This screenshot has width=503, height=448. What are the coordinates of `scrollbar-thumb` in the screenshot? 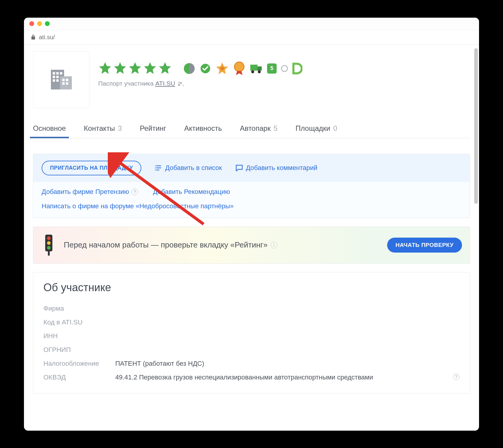 It's located at (476, 126).